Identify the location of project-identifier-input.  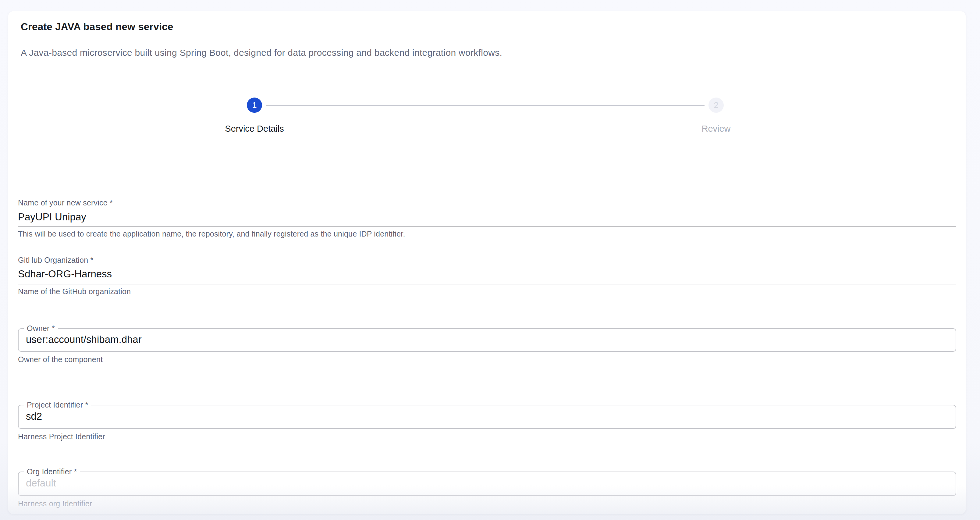
(486, 416).